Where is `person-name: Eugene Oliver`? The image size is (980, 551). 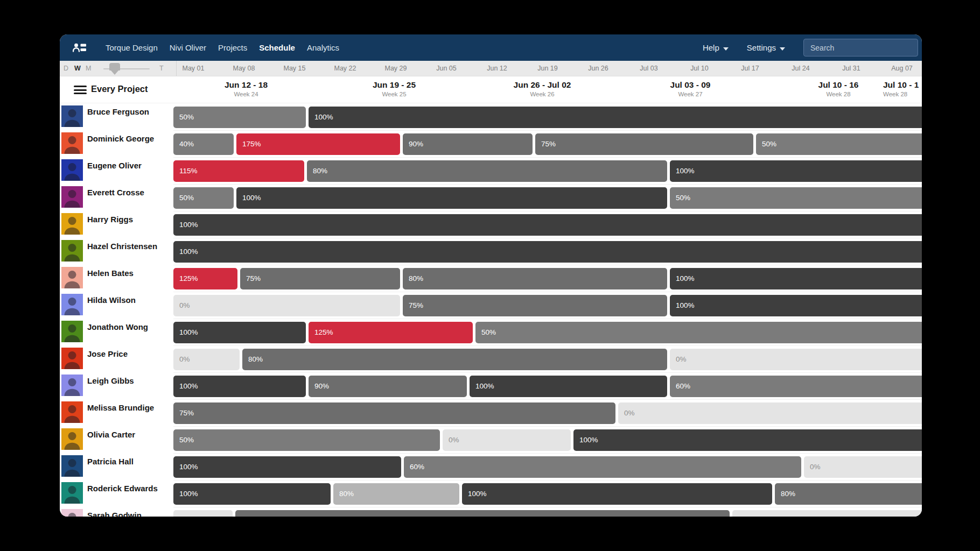 person-name: Eugene Oliver is located at coordinates (114, 166).